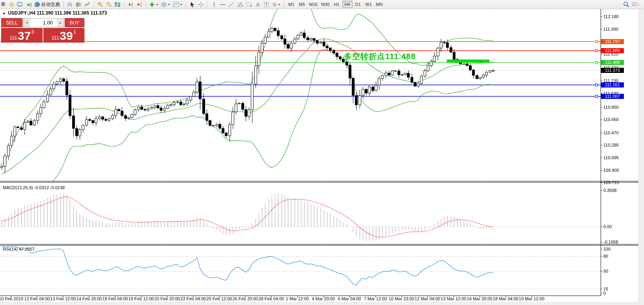 Image resolution: width=644 pixels, height=305 pixels. What do you see at coordinates (4, 13) in the screenshot?
I see `collapse-arrow-icon: ▲` at bounding box center [4, 13].